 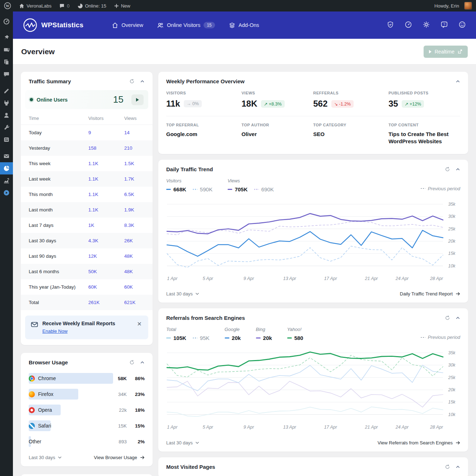 What do you see at coordinates (93, 241) in the screenshot?
I see `visitors-value-link: 4.3K` at bounding box center [93, 241].